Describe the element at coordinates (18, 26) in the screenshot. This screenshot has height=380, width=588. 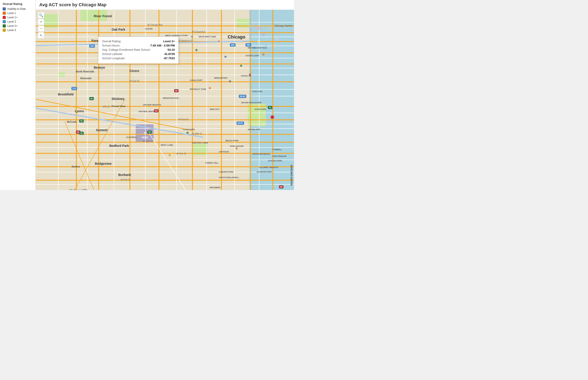
I see `legend-item: Level 2+` at that location.